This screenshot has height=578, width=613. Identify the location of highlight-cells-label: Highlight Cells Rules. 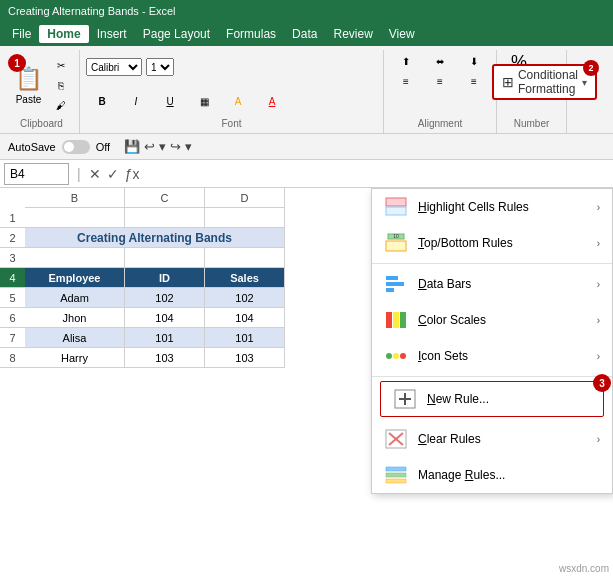
(502, 207).